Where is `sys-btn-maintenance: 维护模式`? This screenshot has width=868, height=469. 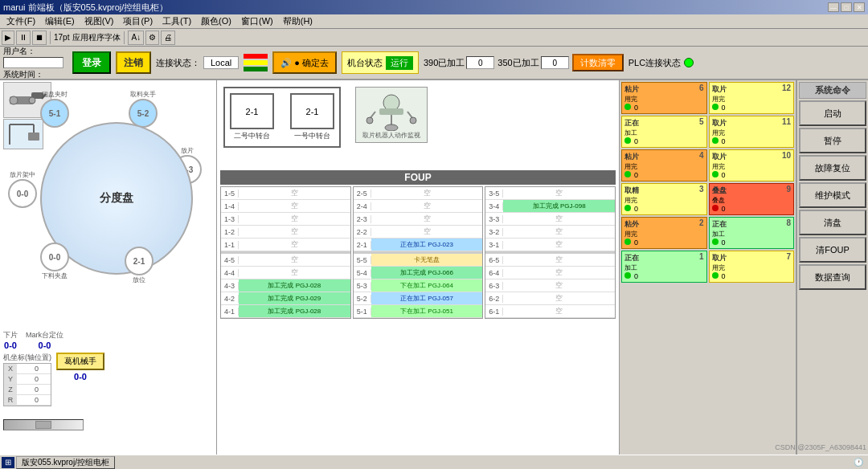 sys-btn-maintenance: 维护模式 is located at coordinates (833, 195).